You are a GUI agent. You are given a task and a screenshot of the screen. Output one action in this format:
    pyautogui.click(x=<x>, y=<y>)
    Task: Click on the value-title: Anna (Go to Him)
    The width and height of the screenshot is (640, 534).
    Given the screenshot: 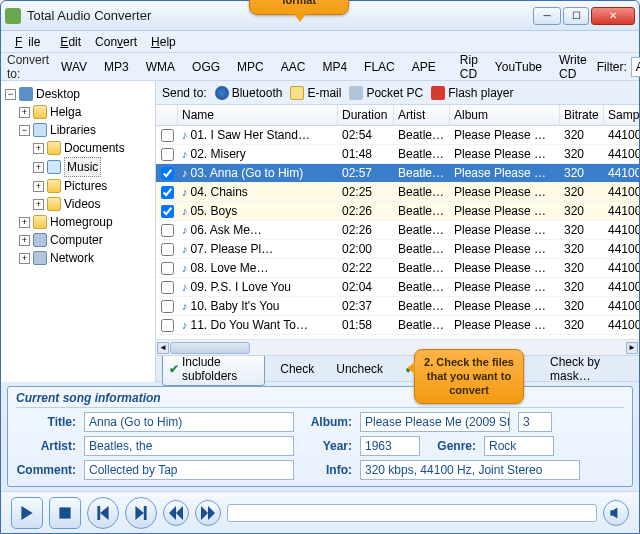 What is the action you would take?
    pyautogui.click(x=189, y=422)
    